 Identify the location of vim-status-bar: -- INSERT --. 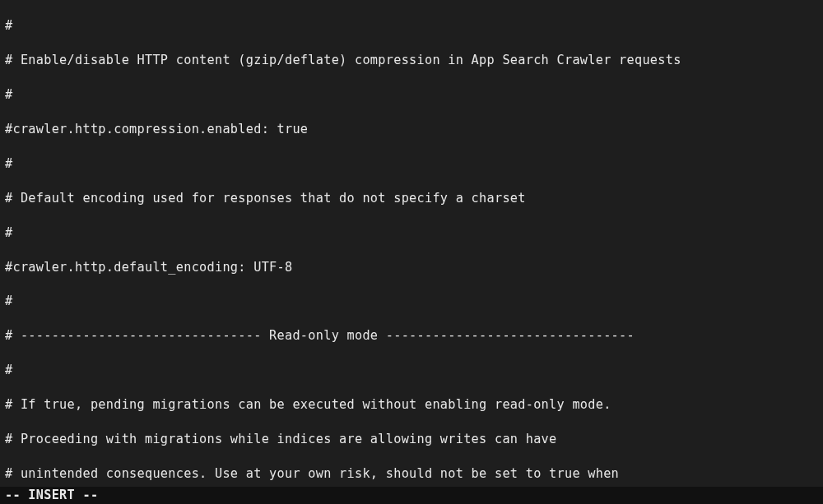
(412, 495).